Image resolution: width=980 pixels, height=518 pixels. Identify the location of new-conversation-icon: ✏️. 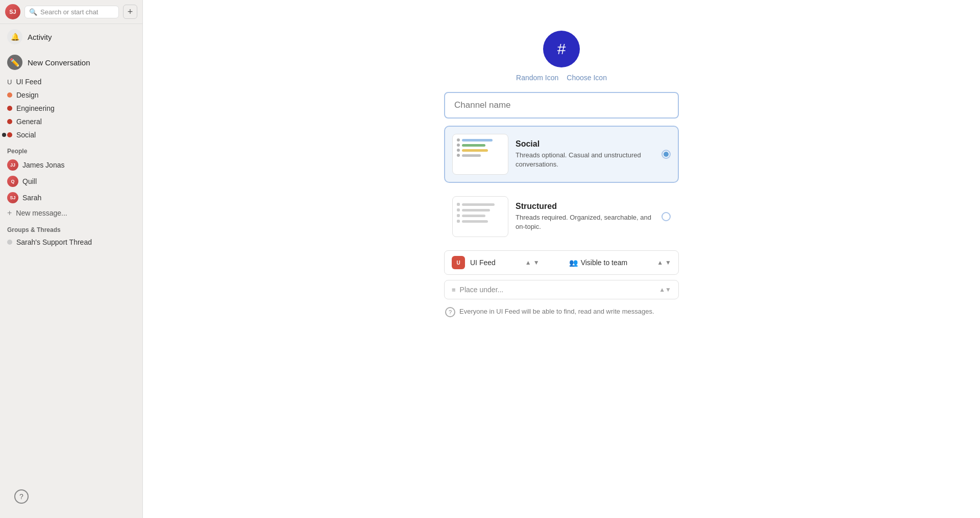
(15, 62).